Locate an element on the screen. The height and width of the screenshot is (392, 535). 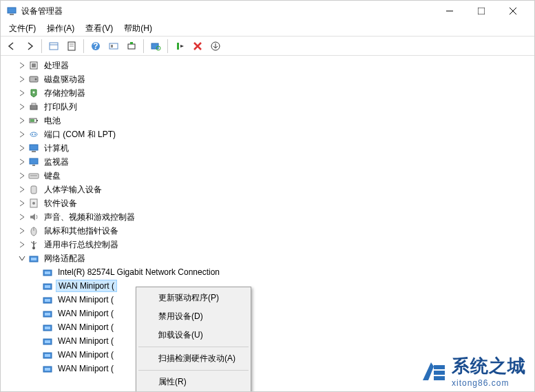
maximize-button is located at coordinates (481, 11).